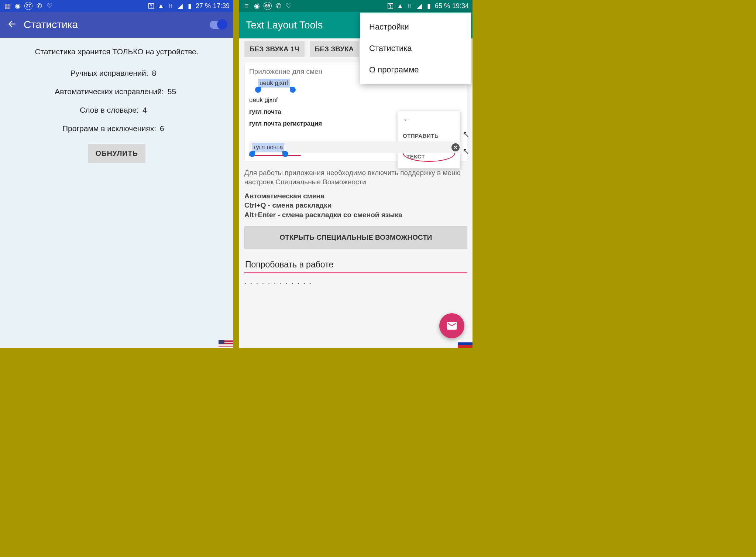  Describe the element at coordinates (461, 6) in the screenshot. I see `clock: 19:34` at that location.